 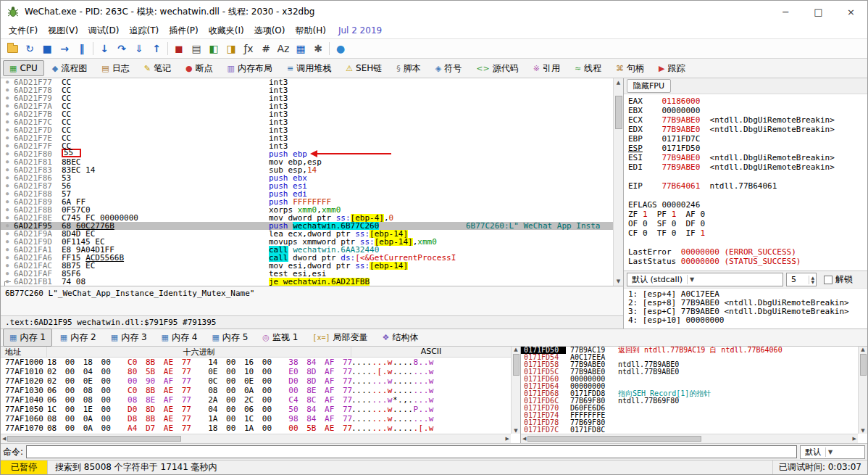 I want to click on disasm-row: ●6AD21FAF85F6test esi,esi, so click(x=307, y=274).